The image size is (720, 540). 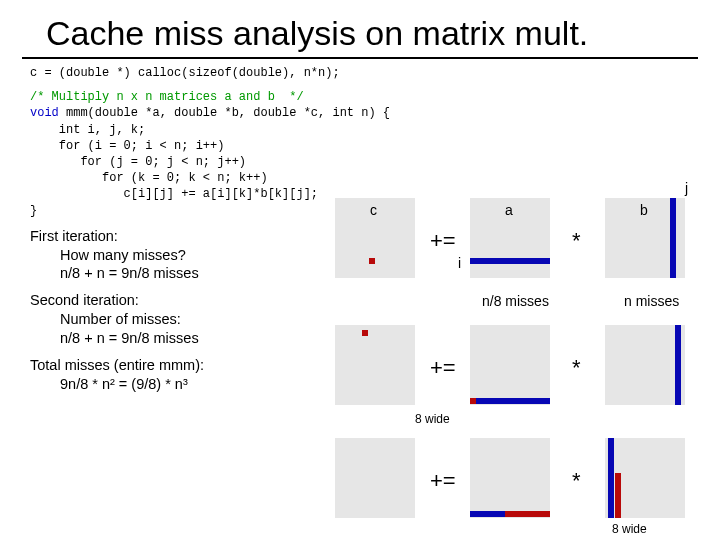 What do you see at coordinates (686, 188) in the screenshot?
I see `label-j: j` at bounding box center [686, 188].